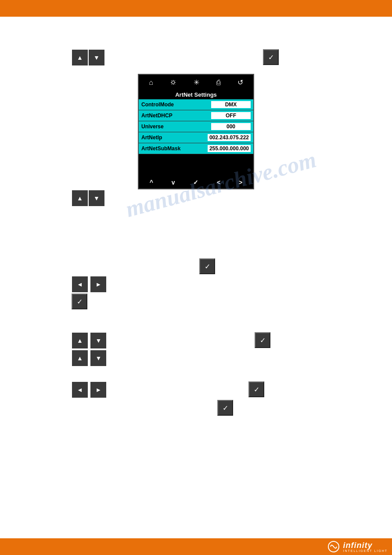 This screenshot has width=392, height=555. I want to click on lr-group-bottom: ◄ ►, so click(89, 390).